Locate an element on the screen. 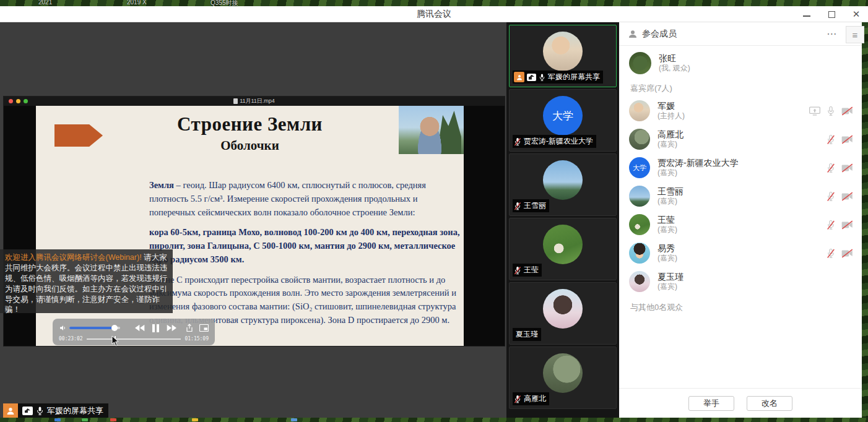  video-tile-xiayujin: 夏玉瑾 is located at coordinates (563, 313).